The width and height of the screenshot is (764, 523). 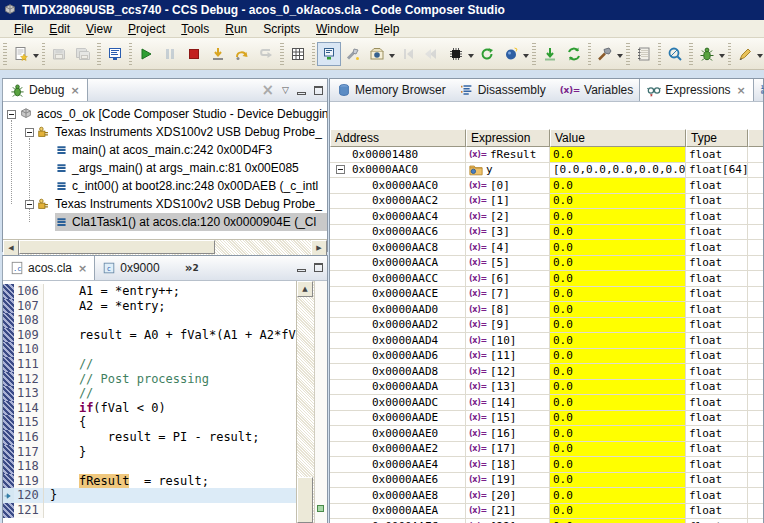 I want to click on address-cell: 0x0000AAC2, so click(x=398, y=202).